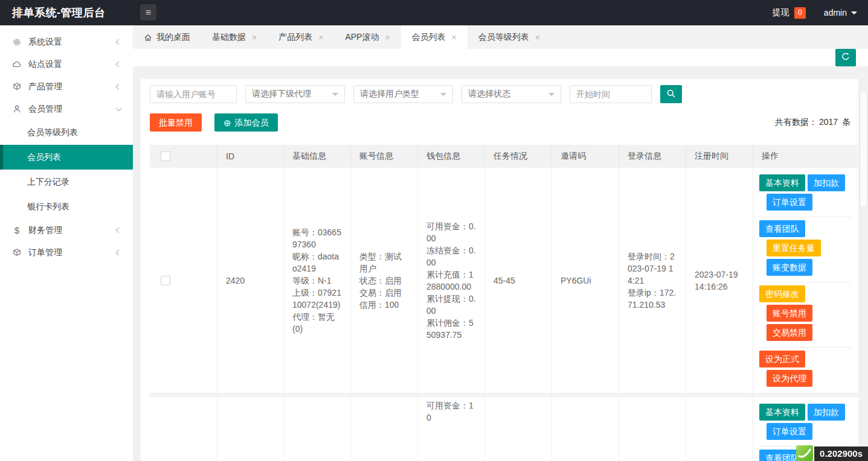  Describe the element at coordinates (66, 243) in the screenshot. I see `sidebar: 系统设置 站点设置 产品管理 会员管理 会员等级列表` at that location.